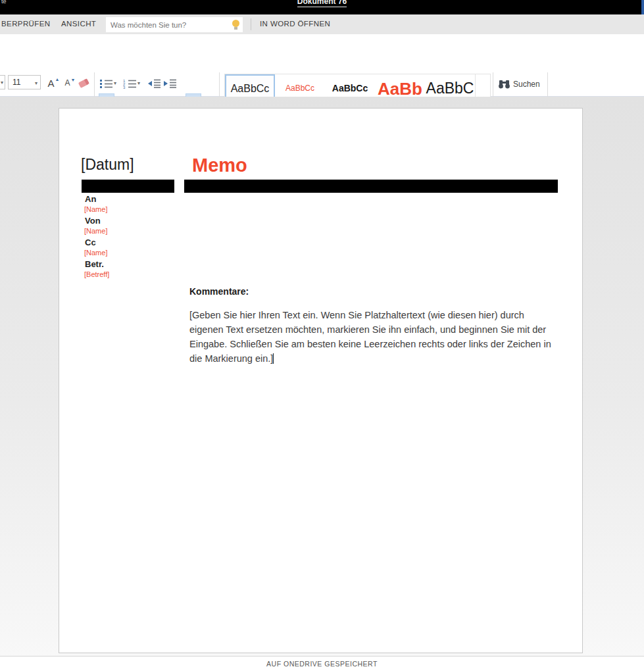 The width and height of the screenshot is (644, 671). What do you see at coordinates (91, 242) in the screenshot?
I see `field-label-cc: Cc` at bounding box center [91, 242].